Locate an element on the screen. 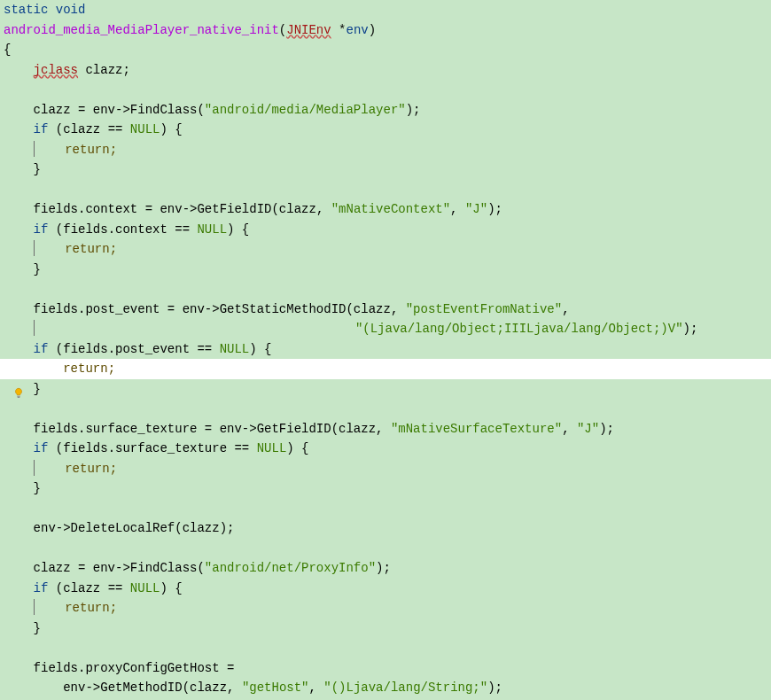 The width and height of the screenshot is (771, 700). code-line: fields.proxyConfigGetHost = is located at coordinates (386, 668).